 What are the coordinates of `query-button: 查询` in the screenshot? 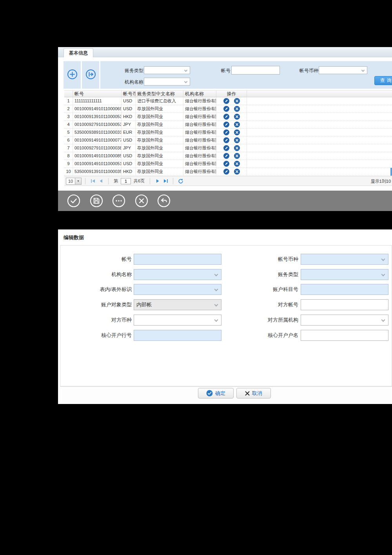 It's located at (383, 81).